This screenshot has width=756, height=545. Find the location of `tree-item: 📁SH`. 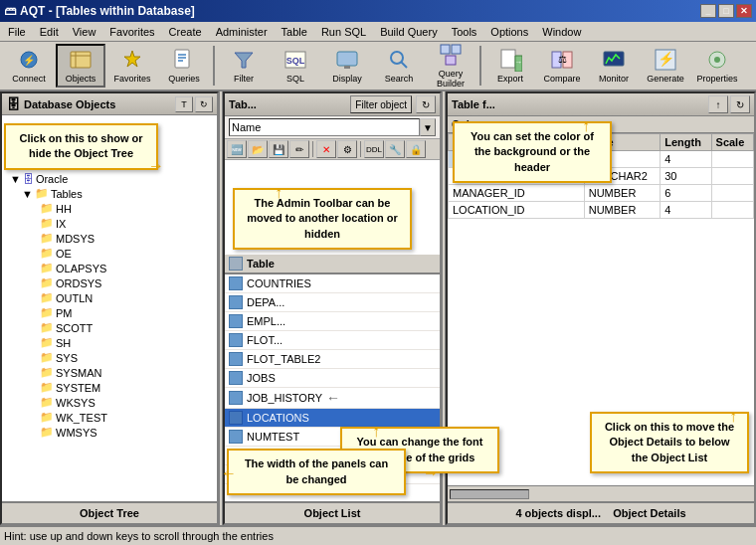

tree-item: 📁SH is located at coordinates (109, 342).